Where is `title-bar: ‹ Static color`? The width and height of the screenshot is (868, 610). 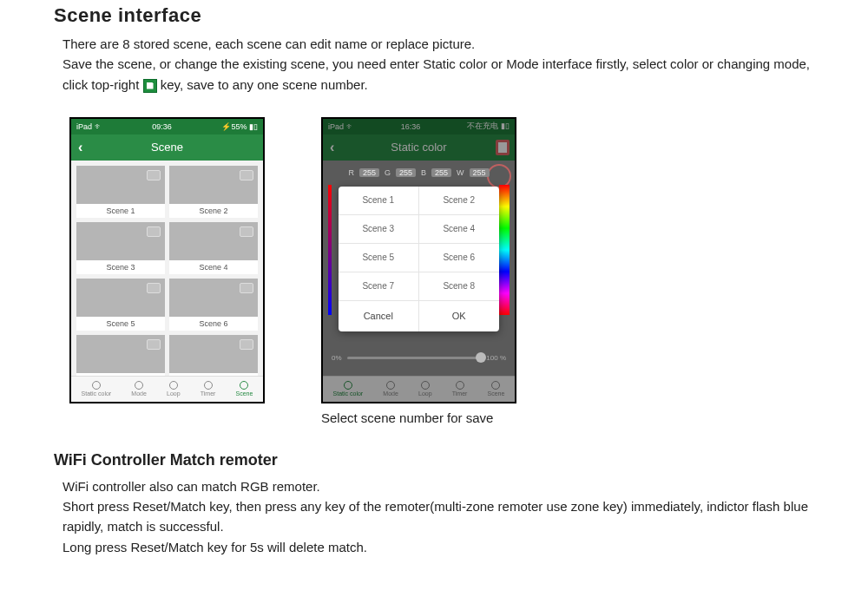
title-bar: ‹ Static color is located at coordinates (418, 148).